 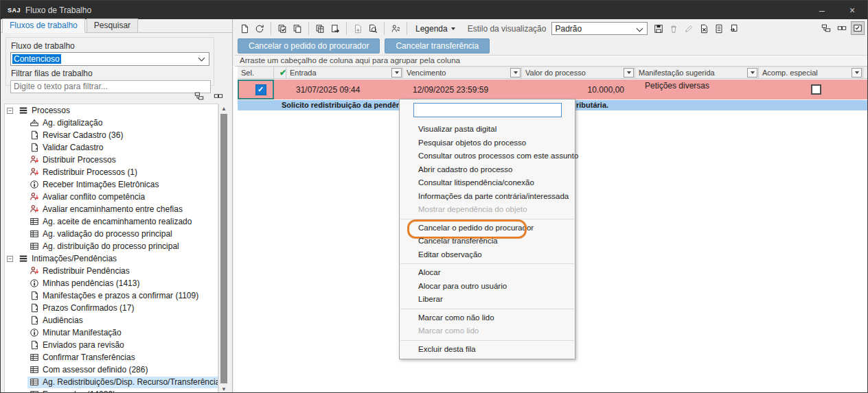 What do you see at coordinates (111, 308) in the screenshot?
I see `tree-item: Prazos Confirmados (17)` at bounding box center [111, 308].